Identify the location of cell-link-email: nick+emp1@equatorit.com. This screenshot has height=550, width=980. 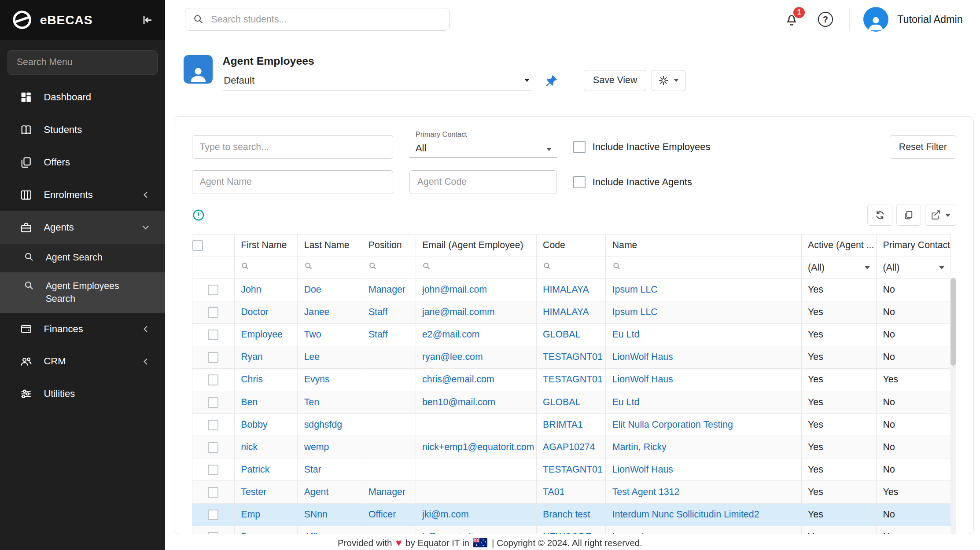
(478, 447).